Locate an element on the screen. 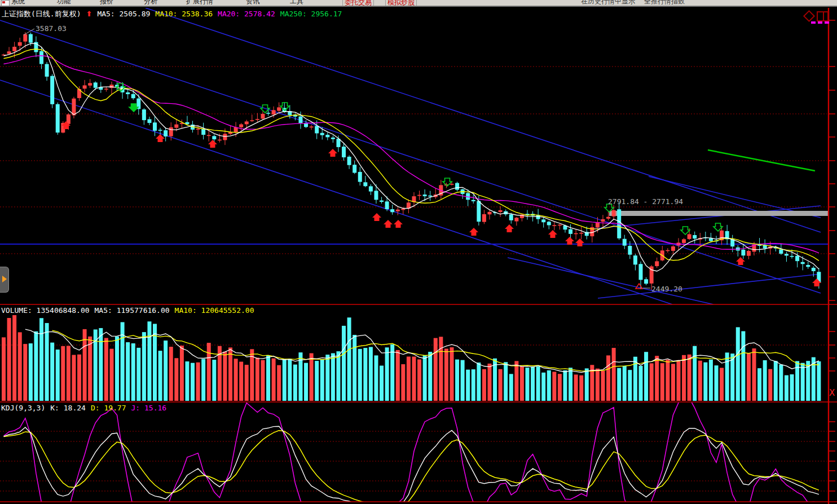  volume-pane-header: VOLUME: 135406848.00MA5: 119577616.00MA1… is located at coordinates (130, 310).